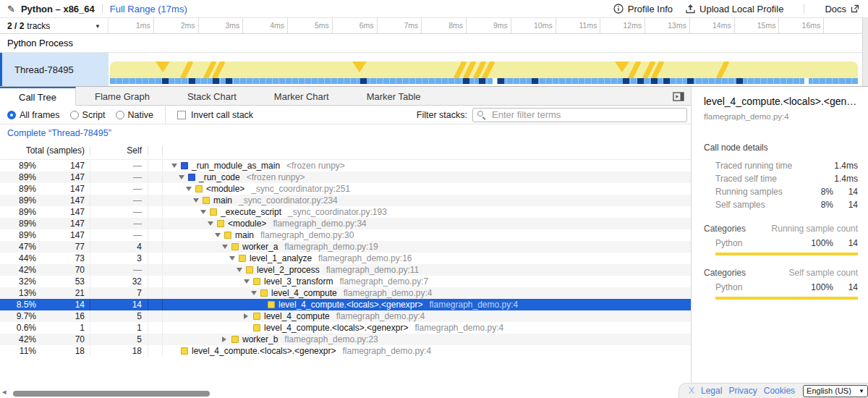 This screenshot has width=868, height=398. What do you see at coordinates (45, 151) in the screenshot?
I see `column-total-header: Total (samples)` at bounding box center [45, 151].